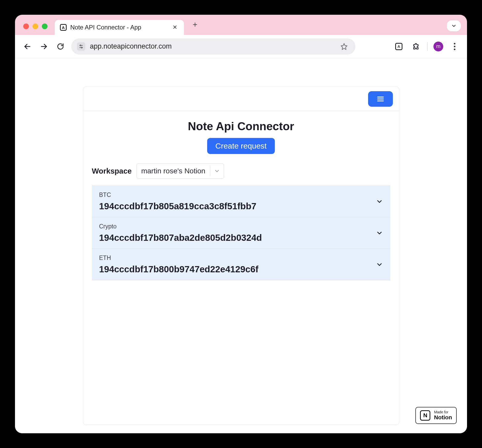 This screenshot has height=448, width=482. I want to click on forward-button, so click(44, 47).